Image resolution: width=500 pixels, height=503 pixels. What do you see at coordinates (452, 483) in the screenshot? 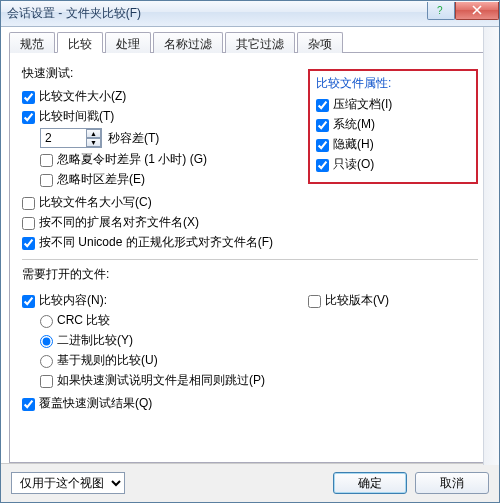
I see `cancel-button: 取消` at bounding box center [452, 483].